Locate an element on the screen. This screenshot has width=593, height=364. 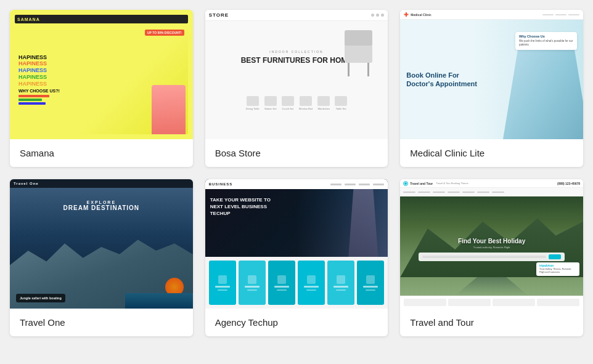
travelone-card-text: Jungle safari with boating is located at coordinates (41, 298).